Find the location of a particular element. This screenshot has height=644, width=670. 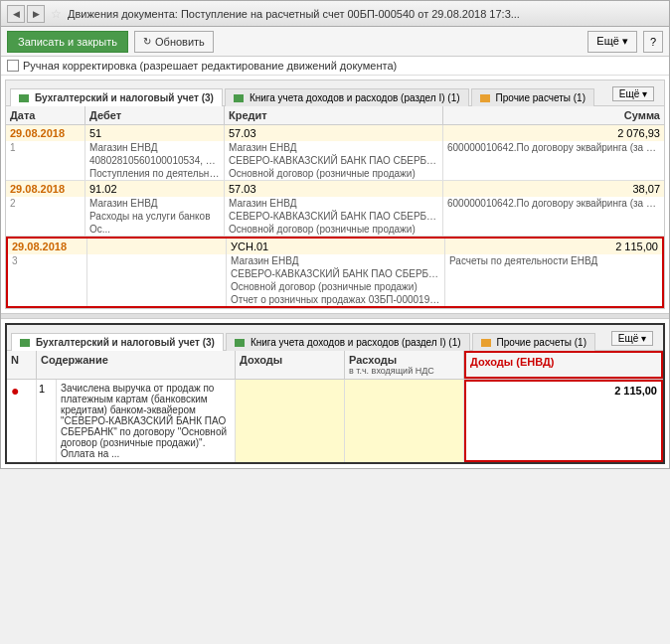

sub-td-kredit-3-3: Основной договор (розничные продажи) is located at coordinates (336, 286).